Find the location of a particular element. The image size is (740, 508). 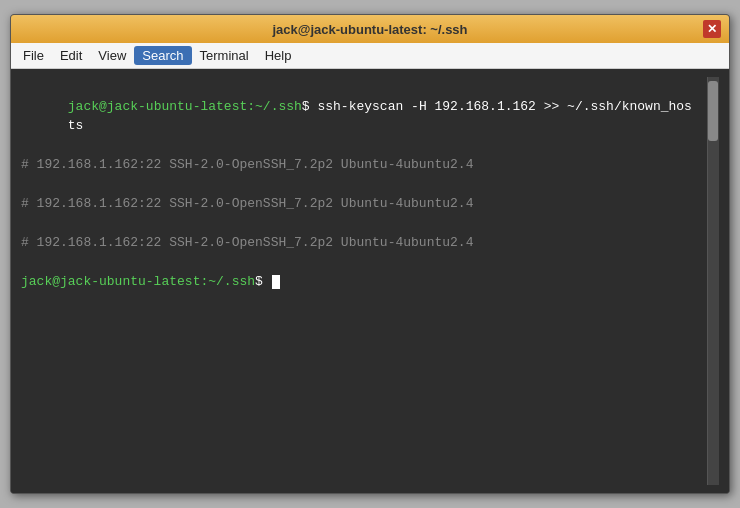

menu-edit: Edit is located at coordinates (71, 56).